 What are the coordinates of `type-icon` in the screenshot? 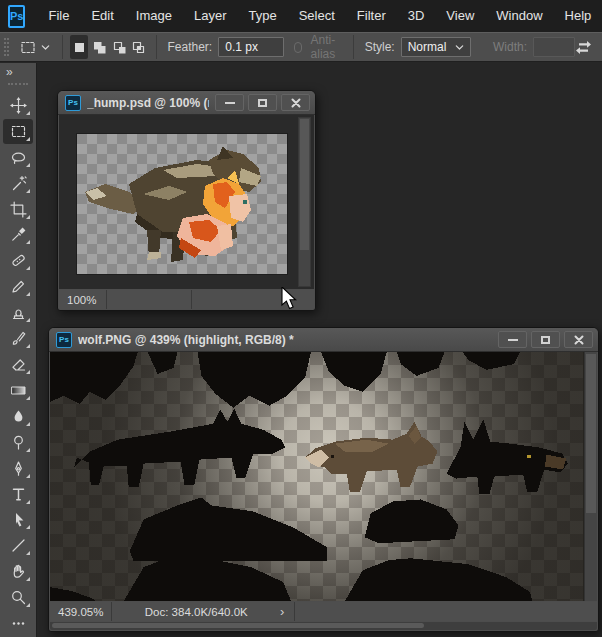 It's located at (18, 494).